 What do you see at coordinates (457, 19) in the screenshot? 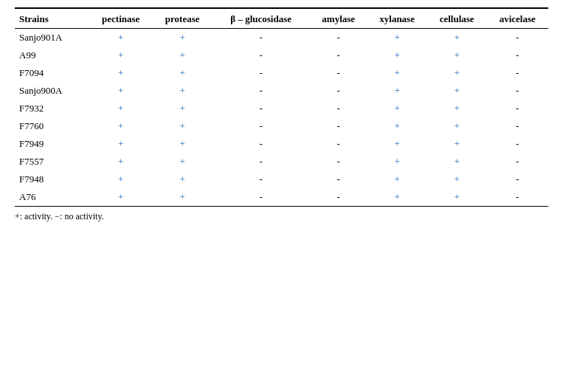
I see `col-header-cellulase: cellulase` at bounding box center [457, 19].